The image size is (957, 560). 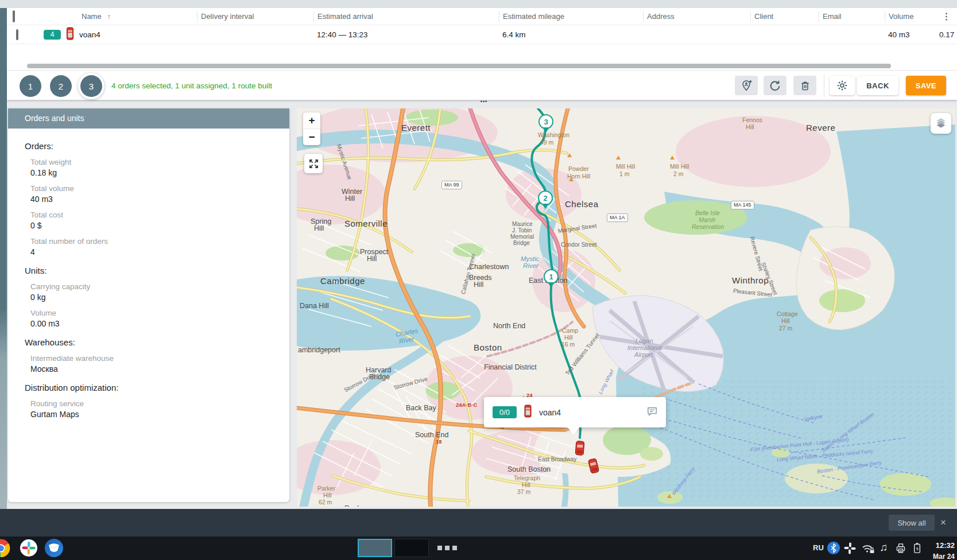 I want to click on chrome-icon, so click(x=5, y=550).